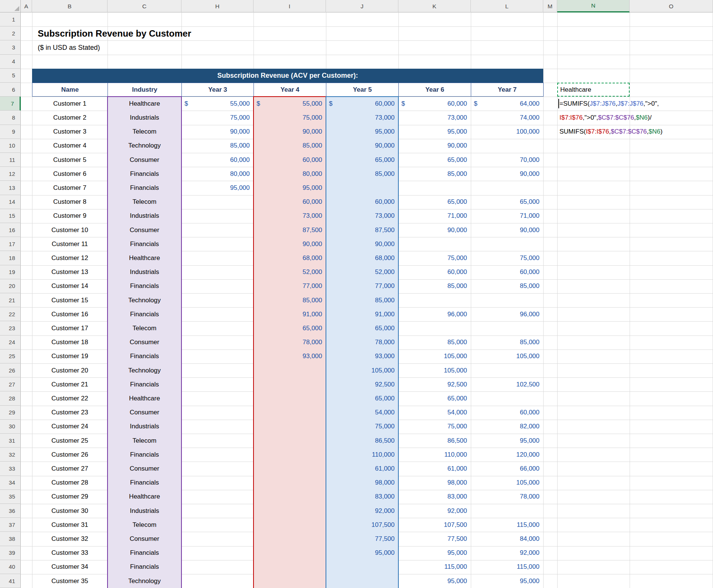 This screenshot has width=713, height=588. What do you see at coordinates (70, 426) in the screenshot?
I see `customer-name-B30: Customer 24` at bounding box center [70, 426].